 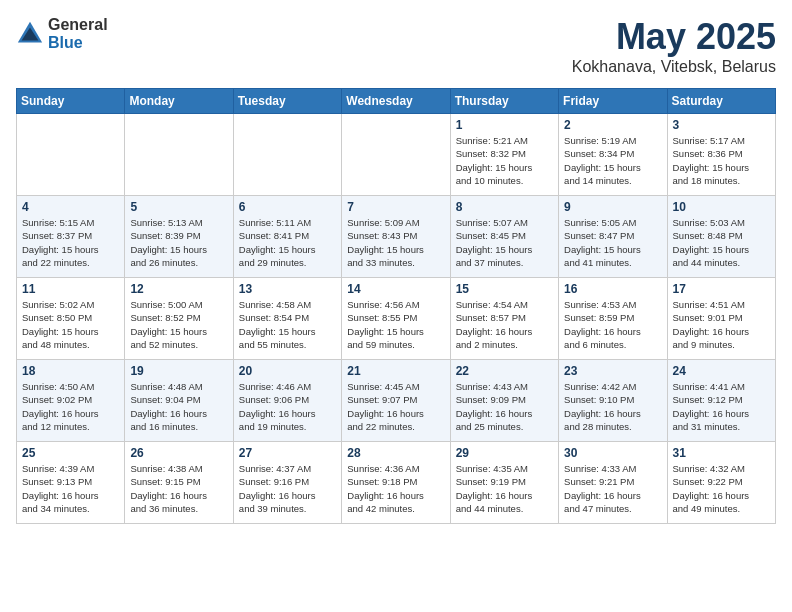 What do you see at coordinates (612, 406) in the screenshot?
I see `day-info: Sunrise: 4:42 AM Sunset: 9:10 PM Dayligh…` at bounding box center [612, 406].